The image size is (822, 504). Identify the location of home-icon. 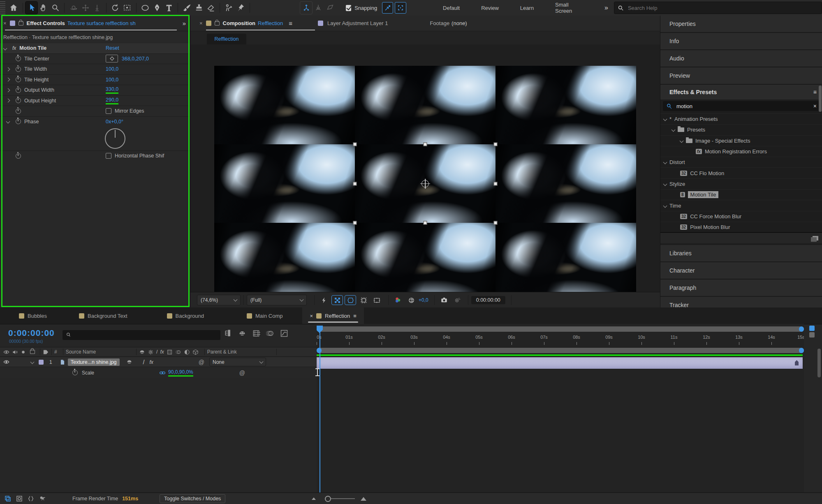
(14, 8).